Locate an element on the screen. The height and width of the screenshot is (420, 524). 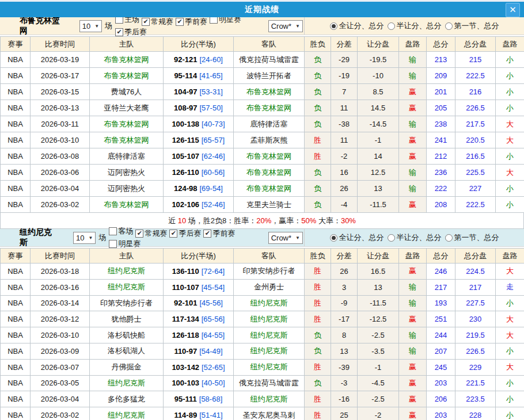
game-row: NBA2026-03-15费城76人104-97[53-31]布鲁克林篮网负78… is located at coordinates (263, 92).